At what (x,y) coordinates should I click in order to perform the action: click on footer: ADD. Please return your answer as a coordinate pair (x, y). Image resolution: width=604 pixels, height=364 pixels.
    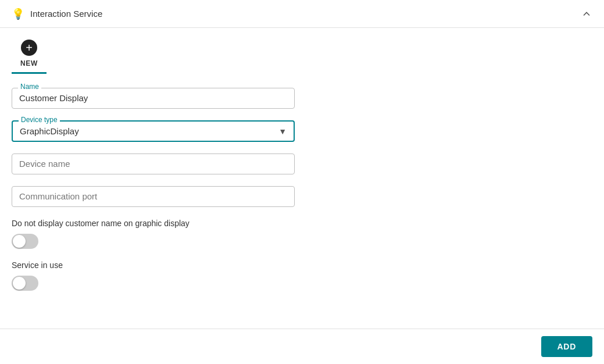
    Looking at the image, I should click on (302, 347).